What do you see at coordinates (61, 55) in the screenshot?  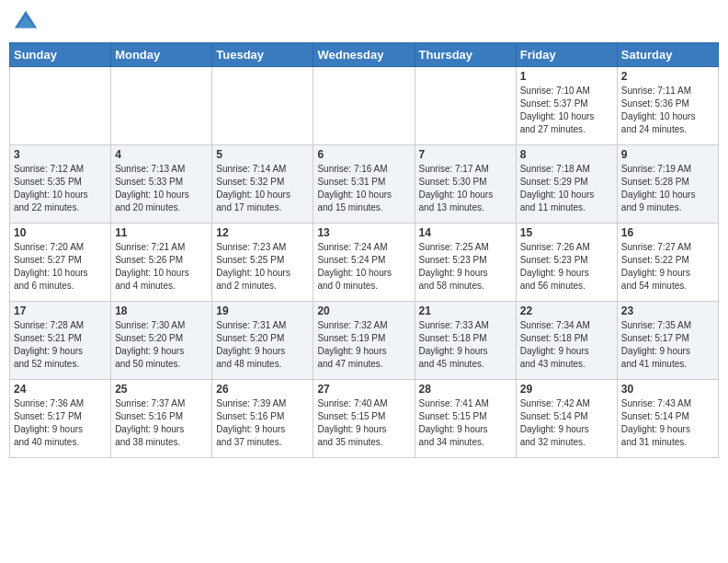 I see `calendar-day-header: Sunday` at bounding box center [61, 55].